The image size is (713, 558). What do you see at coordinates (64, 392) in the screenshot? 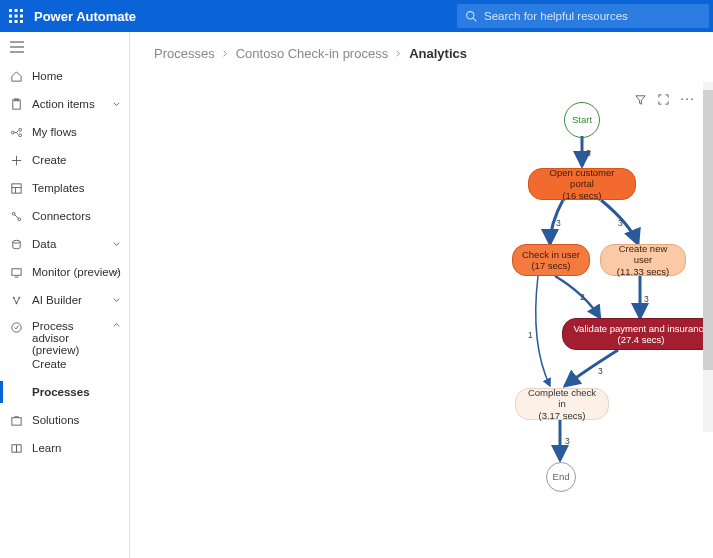
I see `sidebar-item-pa-processes: Processes` at bounding box center [64, 392].